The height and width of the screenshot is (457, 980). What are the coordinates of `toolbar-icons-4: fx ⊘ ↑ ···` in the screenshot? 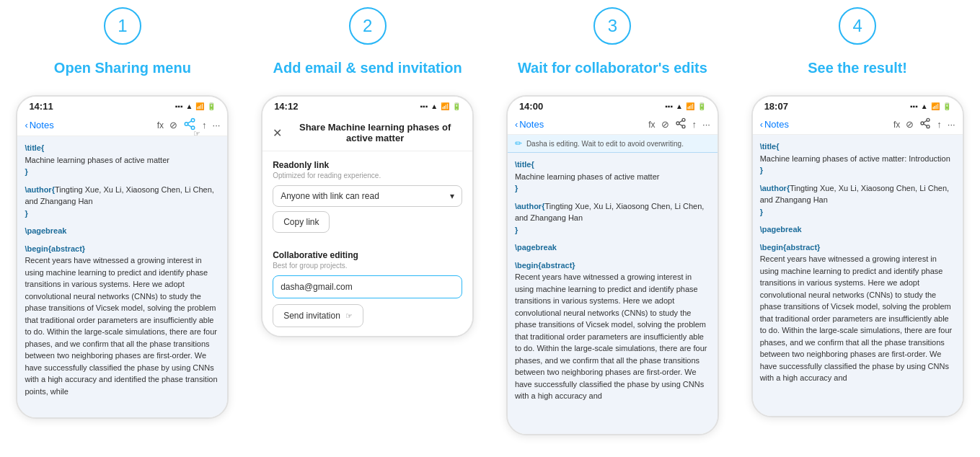 It's located at (924, 124).